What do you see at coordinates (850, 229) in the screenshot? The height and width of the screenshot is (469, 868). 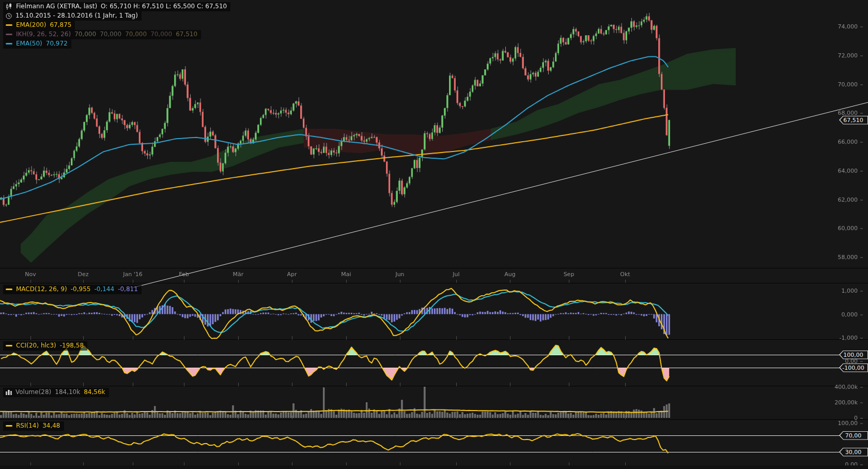 I see `axis-value-label: 60,000` at bounding box center [850, 229].